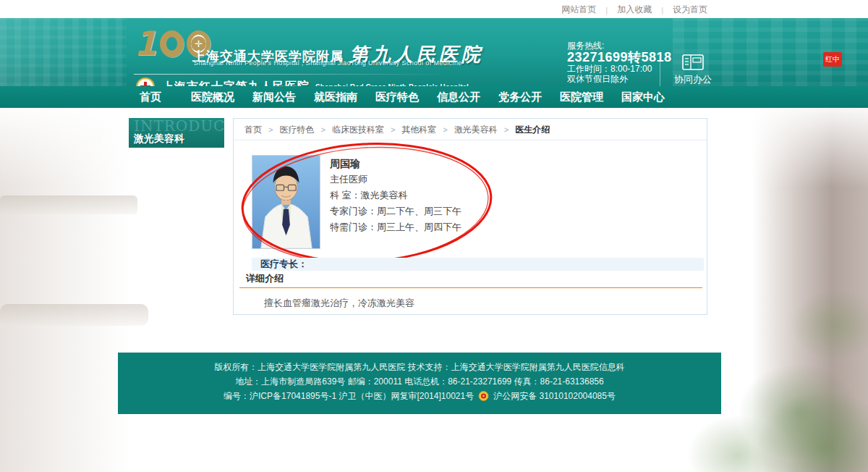 Image resolution: width=868 pixels, height=472 pixels. Describe the element at coordinates (69, 205) in the screenshot. I see `background-column-molding` at that location.